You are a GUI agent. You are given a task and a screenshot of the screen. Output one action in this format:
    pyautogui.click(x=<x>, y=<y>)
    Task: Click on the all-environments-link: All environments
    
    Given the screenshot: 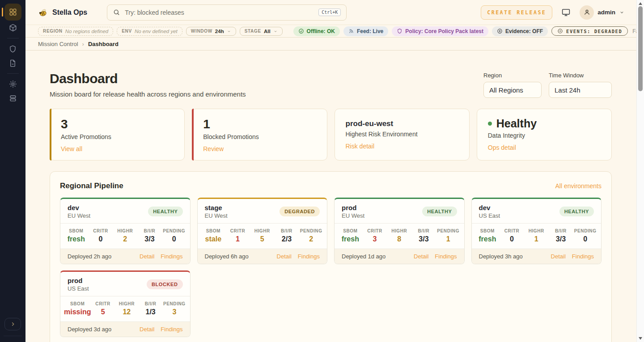 What is the action you would take?
    pyautogui.click(x=579, y=186)
    